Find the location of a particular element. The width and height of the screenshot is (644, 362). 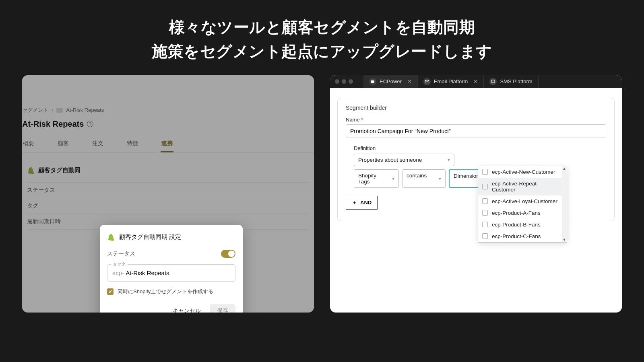

app-tab-label: Email Platform is located at coordinates (451, 81).